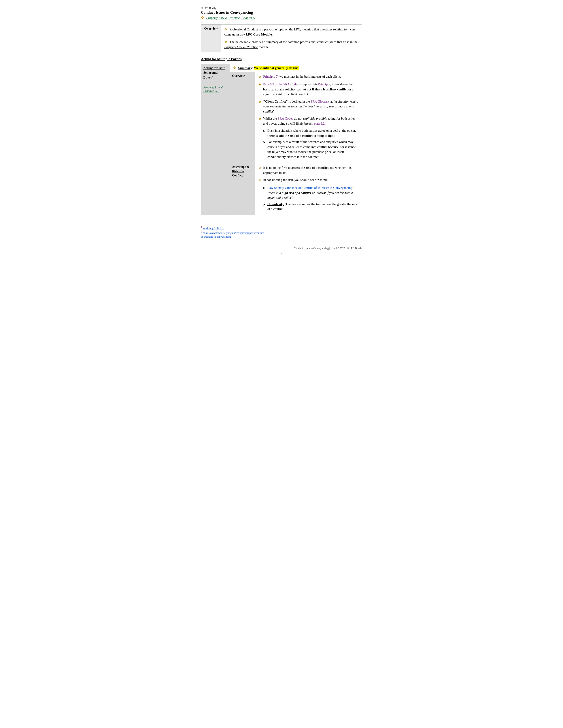  I want to click on summary-colon: :, so click(253, 68).